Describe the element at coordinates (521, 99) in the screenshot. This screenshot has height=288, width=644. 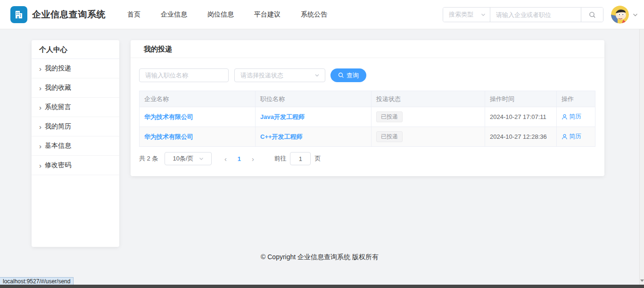
I see `column-header-time: 操作时间` at that location.